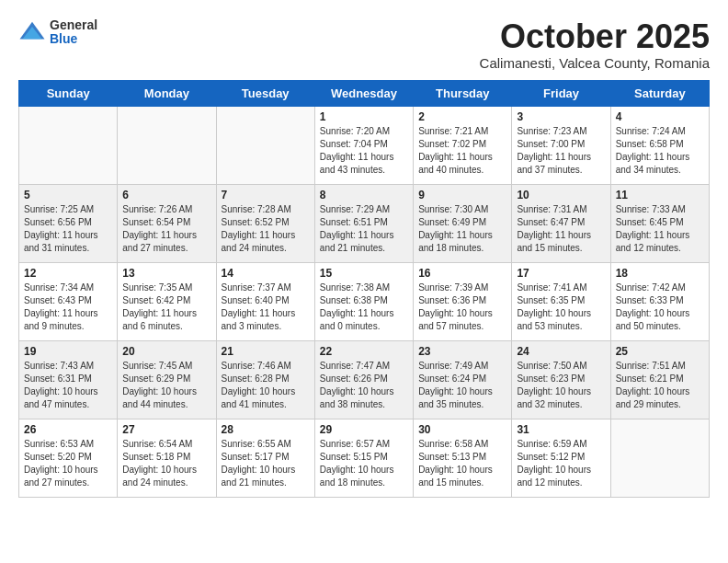 The height and width of the screenshot is (563, 728). Describe the element at coordinates (462, 195) in the screenshot. I see `day-number: 9` at that location.